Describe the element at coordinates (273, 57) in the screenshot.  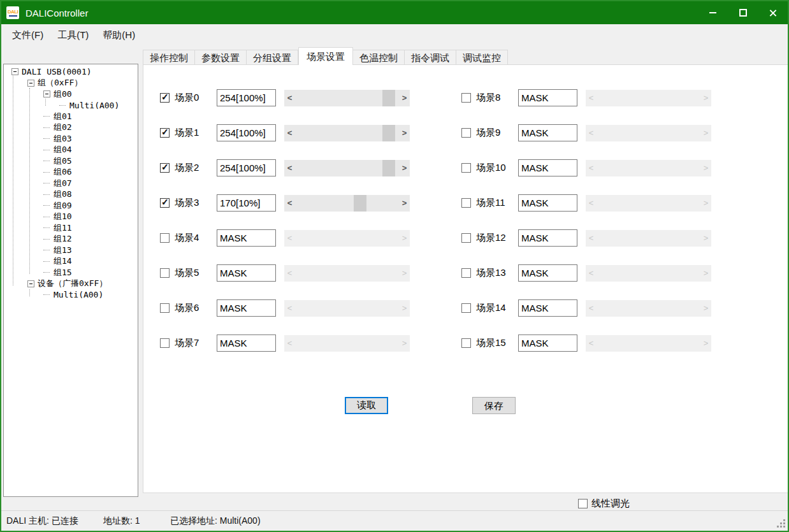
I see `tab-grouping-settings: 分组设置` at that location.